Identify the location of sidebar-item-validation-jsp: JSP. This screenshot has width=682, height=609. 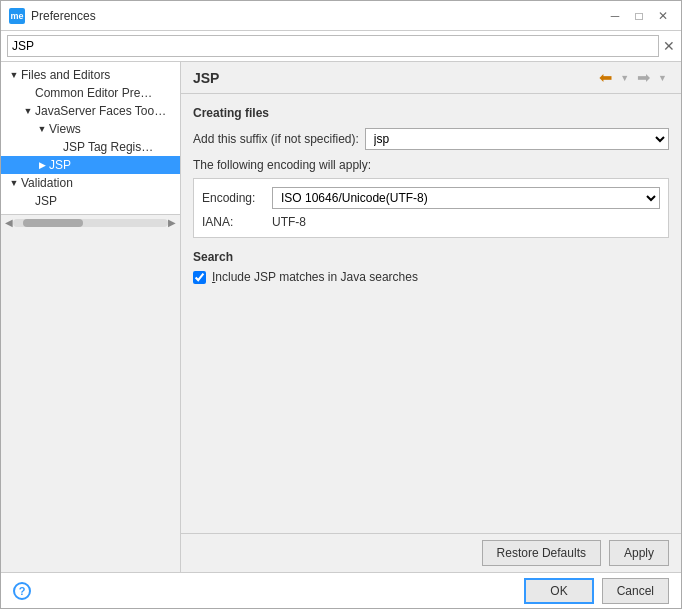
(90, 201).